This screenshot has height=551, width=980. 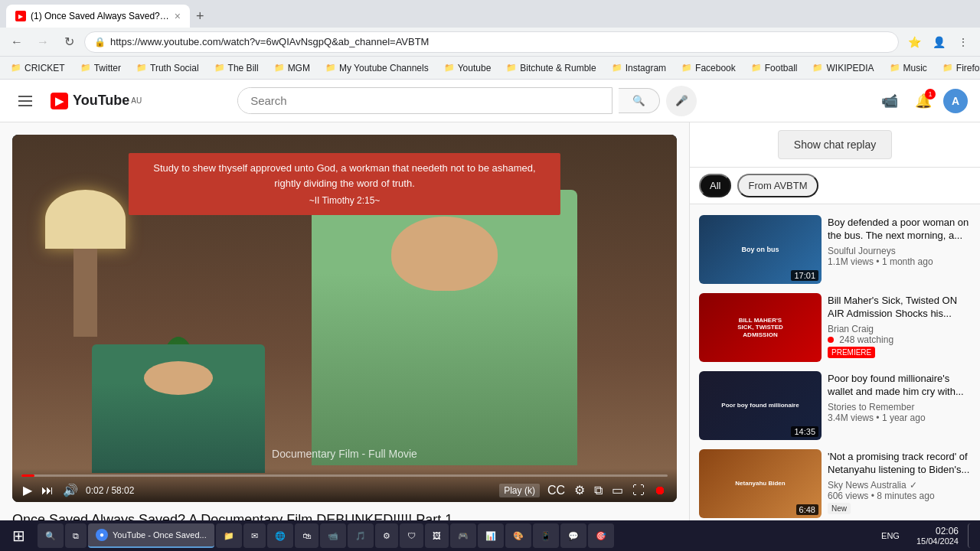 I want to click on record-btn: ⏺, so click(x=660, y=491).